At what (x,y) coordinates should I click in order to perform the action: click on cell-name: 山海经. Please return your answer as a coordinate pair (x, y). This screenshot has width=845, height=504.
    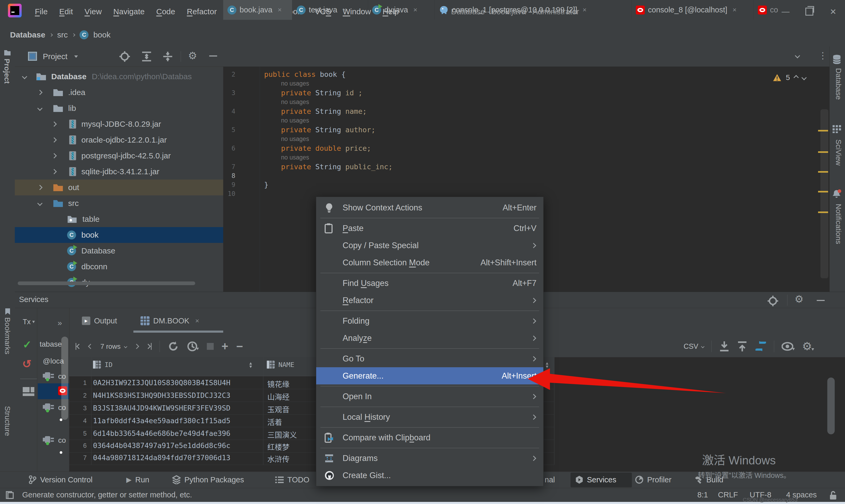
    Looking at the image, I should click on (279, 397).